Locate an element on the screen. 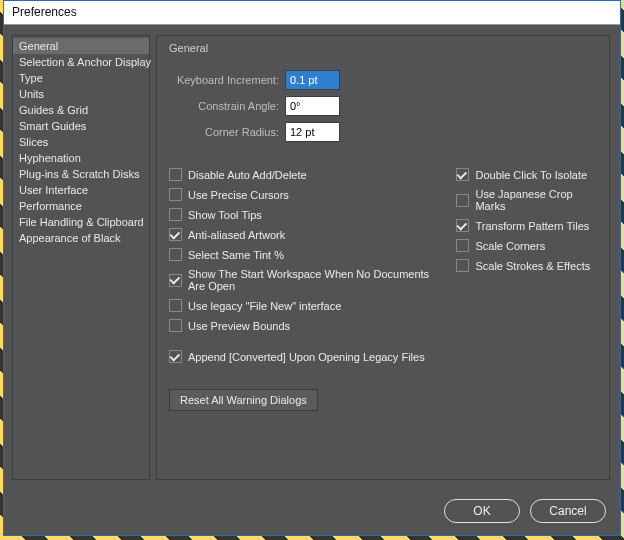 The height and width of the screenshot is (540, 624). sidebar-item-user-interface: User Interface is located at coordinates (81, 190).